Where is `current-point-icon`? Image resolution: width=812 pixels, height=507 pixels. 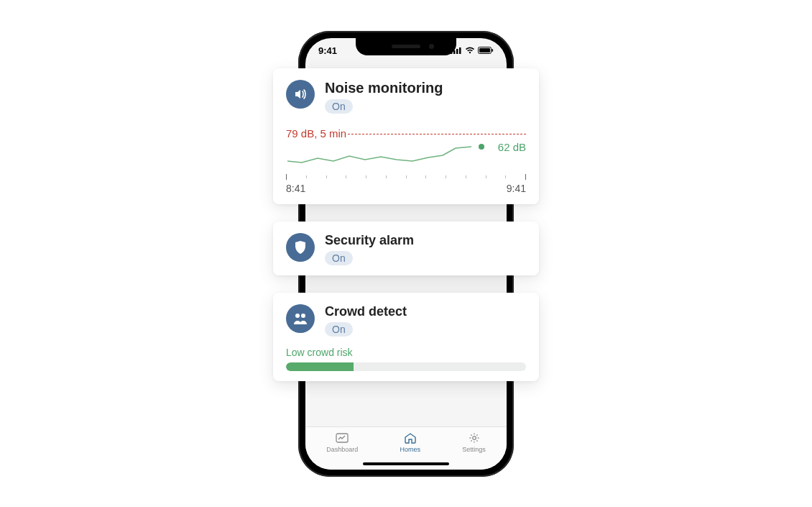
current-point-icon is located at coordinates (481, 147).